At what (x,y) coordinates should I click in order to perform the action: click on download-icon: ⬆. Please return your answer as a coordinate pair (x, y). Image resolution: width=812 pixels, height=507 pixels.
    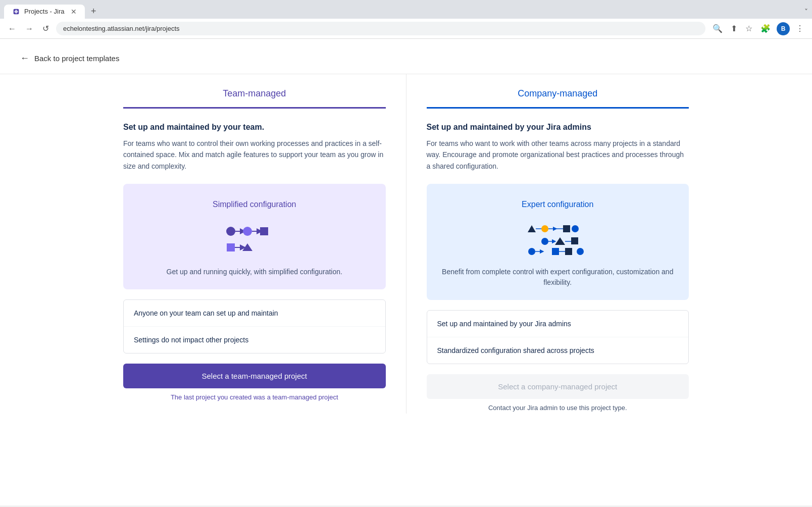
    Looking at the image, I should click on (734, 28).